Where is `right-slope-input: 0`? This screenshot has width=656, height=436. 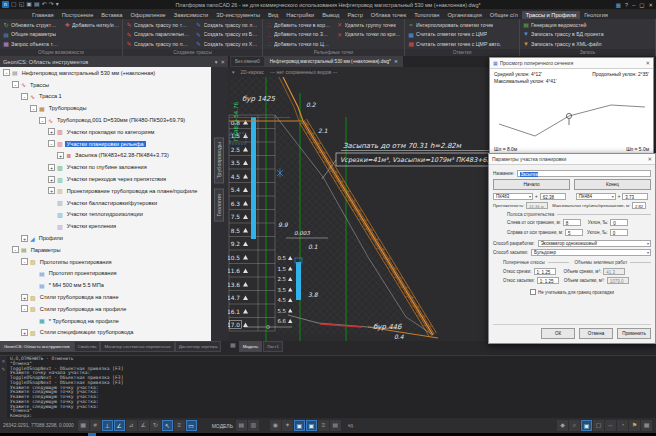
right-slope-input: 0 is located at coordinates (619, 232).